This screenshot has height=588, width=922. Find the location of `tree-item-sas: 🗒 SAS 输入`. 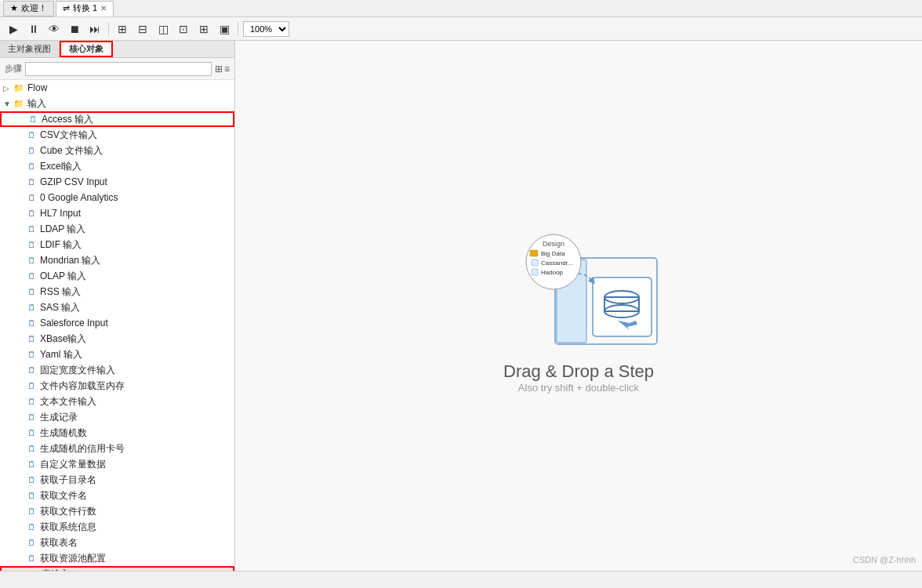

tree-item-sas: 🗒 SAS 输入 is located at coordinates (118, 307).